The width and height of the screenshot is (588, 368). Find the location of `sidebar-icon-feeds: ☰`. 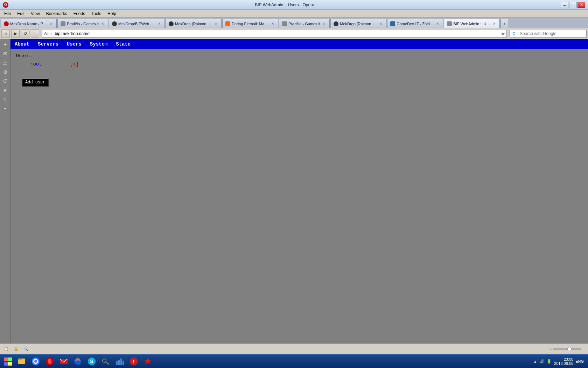

sidebar-icon-feeds: ☰ is located at coordinates (5, 63).